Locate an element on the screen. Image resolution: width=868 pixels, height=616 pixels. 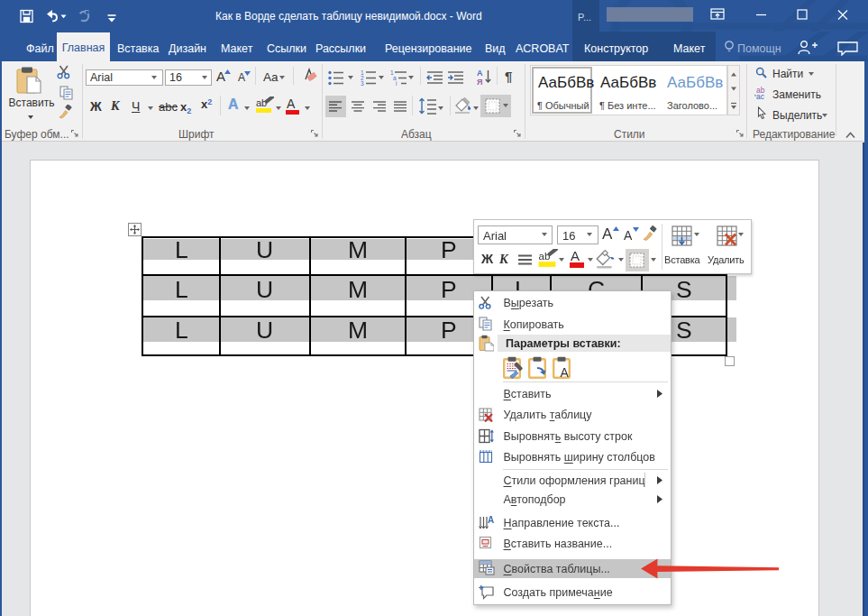
svg-text: А is located at coordinates (480, 73).